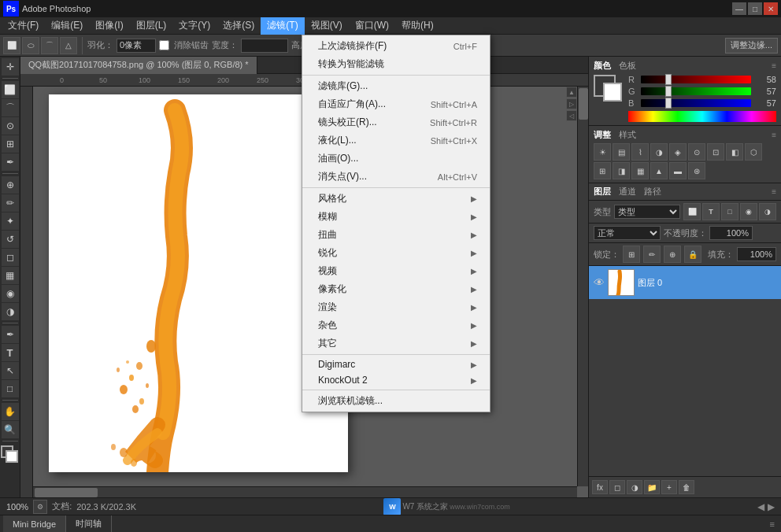 The height and width of the screenshot is (532, 781). What do you see at coordinates (696, 103) in the screenshot?
I see `b-slider-track` at bounding box center [696, 103].